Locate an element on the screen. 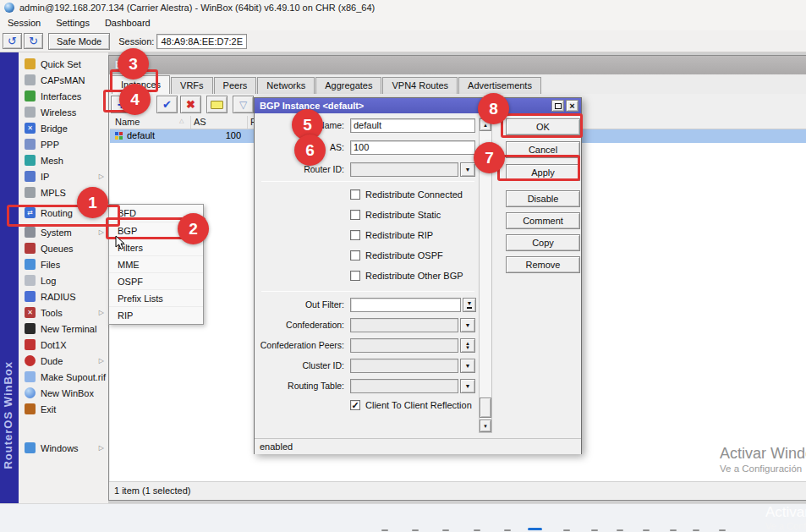 This screenshot has height=532, width=806. windows-item-icon is located at coordinates (30, 448).